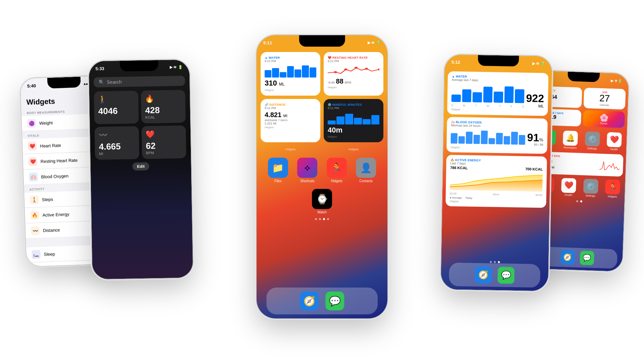 The image size is (644, 359). What do you see at coordinates (456, 98) in the screenshot?
I see `lb-s` at bounding box center [456, 98].